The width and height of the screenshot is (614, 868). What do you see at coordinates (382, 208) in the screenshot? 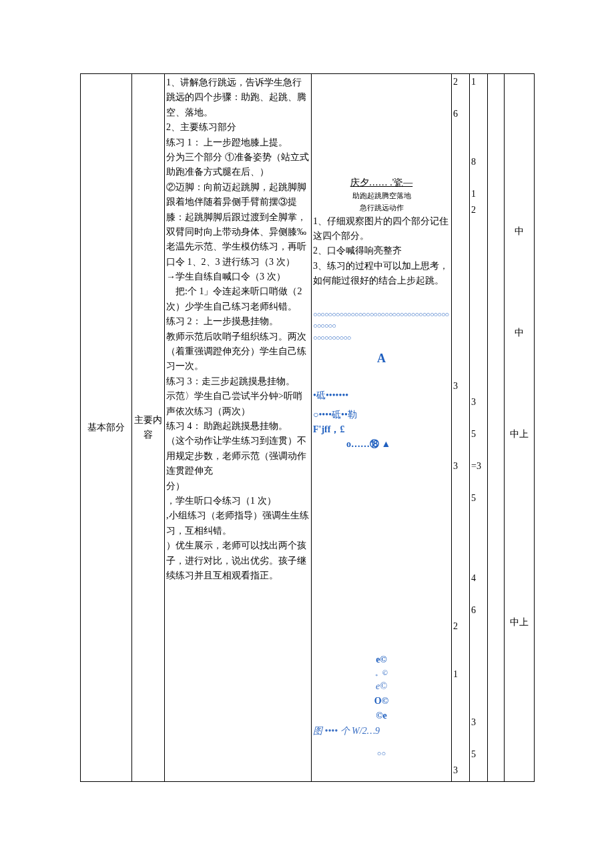
I see `diagram-caption: 急行跳远动作` at bounding box center [382, 208].